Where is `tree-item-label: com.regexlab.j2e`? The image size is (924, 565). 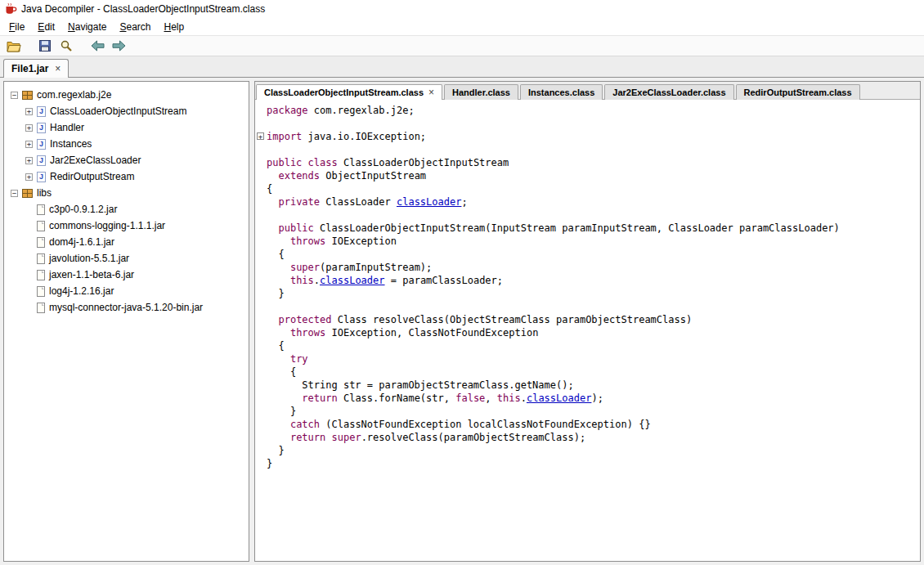 tree-item-label: com.regexlab.j2e is located at coordinates (74, 95).